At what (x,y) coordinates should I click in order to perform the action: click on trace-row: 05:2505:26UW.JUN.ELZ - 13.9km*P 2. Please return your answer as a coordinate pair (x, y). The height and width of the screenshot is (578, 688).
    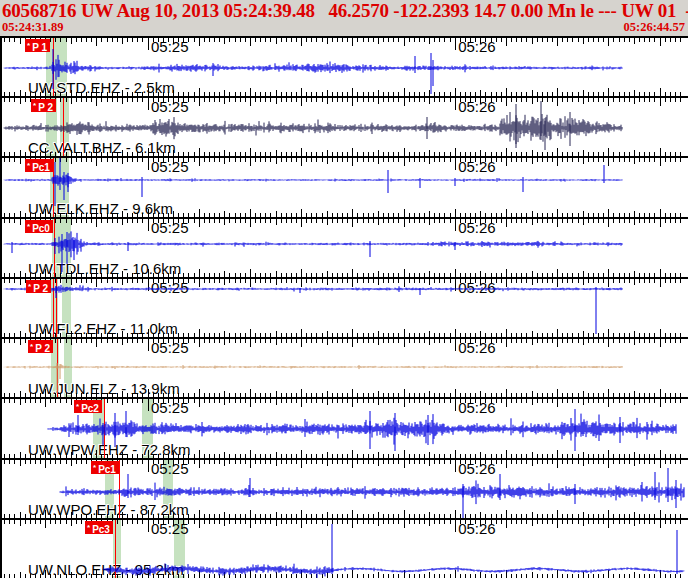
    Looking at the image, I should click on (344, 367).